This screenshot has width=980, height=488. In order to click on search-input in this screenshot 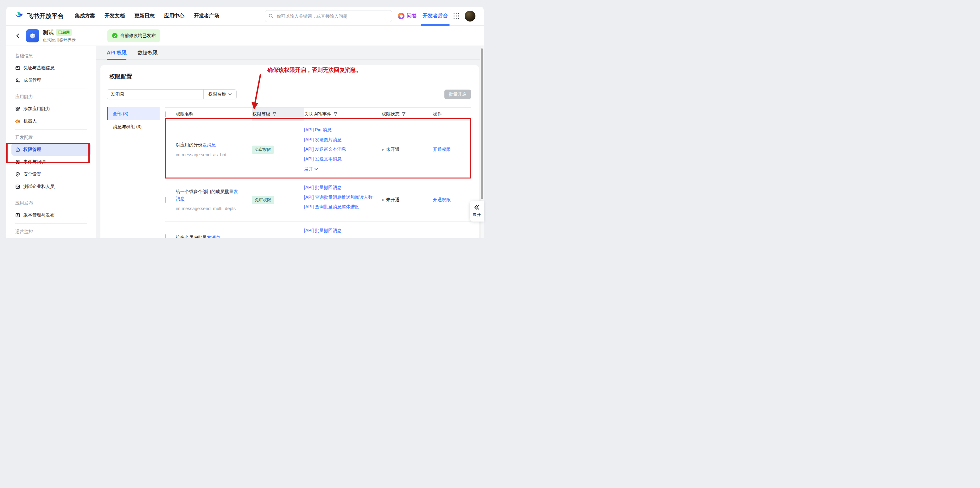, I will do `click(329, 16)`.